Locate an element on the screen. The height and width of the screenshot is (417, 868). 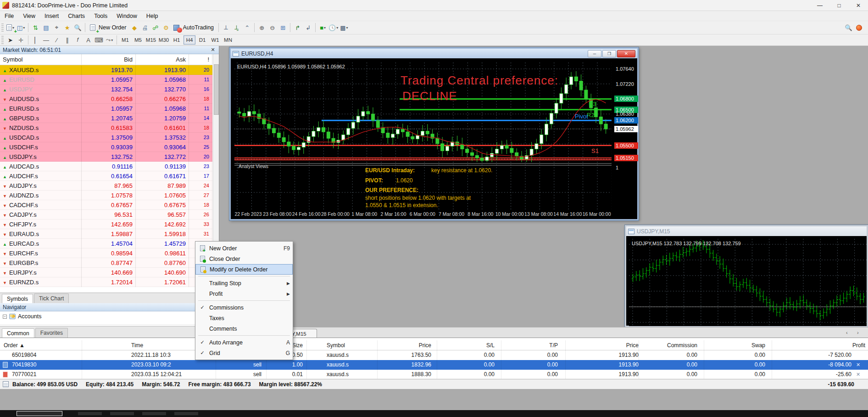
cursor-tool-button: ➤ is located at coordinates (10, 40).